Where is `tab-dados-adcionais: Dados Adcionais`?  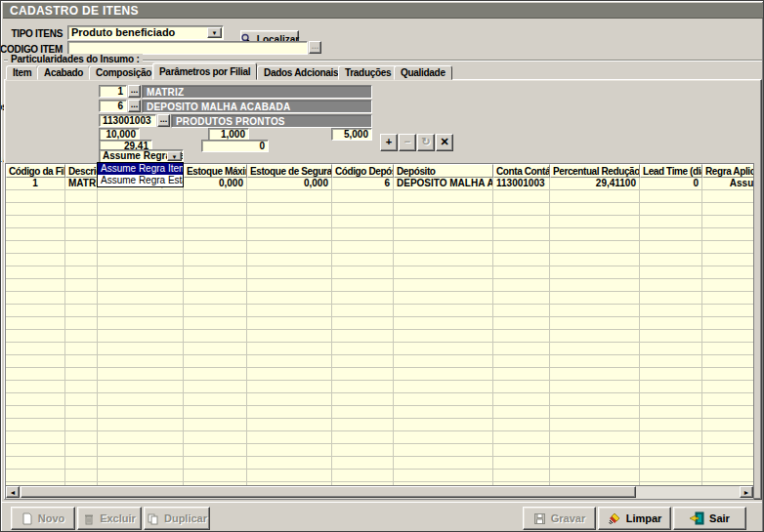 tab-dados-adcionais: Dados Adcionais is located at coordinates (301, 72).